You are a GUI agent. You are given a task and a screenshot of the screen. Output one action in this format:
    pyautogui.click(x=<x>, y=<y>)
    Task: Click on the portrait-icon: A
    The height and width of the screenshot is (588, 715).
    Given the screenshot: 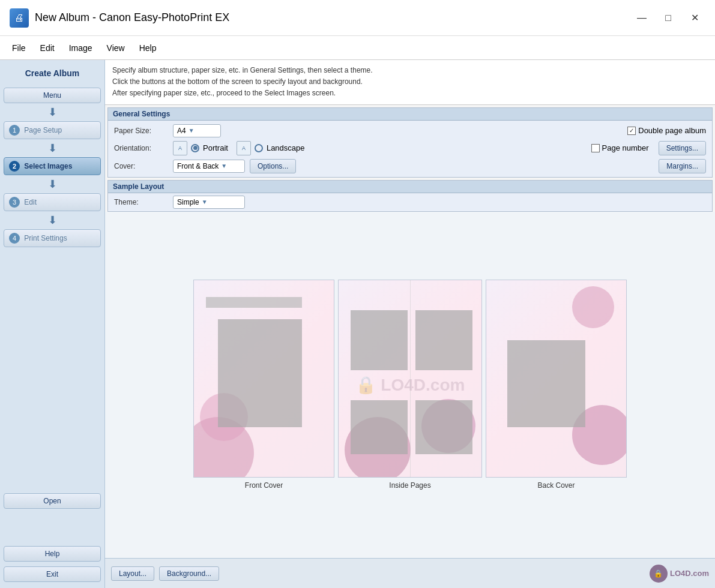 What is the action you would take?
    pyautogui.click(x=180, y=148)
    